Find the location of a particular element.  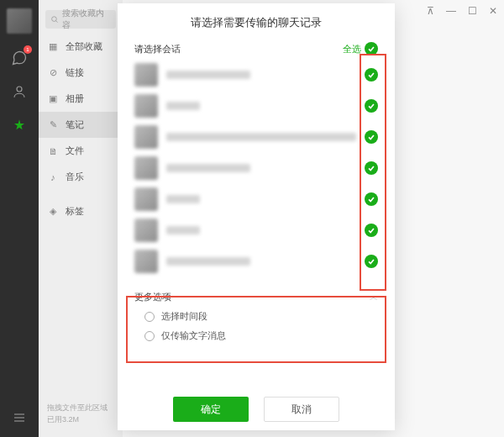

search-input: 搜索收藏内容 is located at coordinates (81, 19).